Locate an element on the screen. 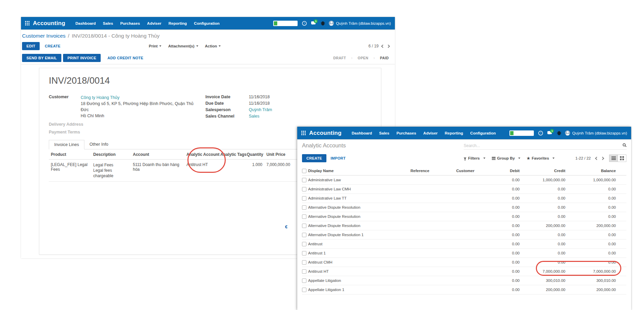 The image size is (644, 310). col-account: Account is located at coordinates (158, 154).